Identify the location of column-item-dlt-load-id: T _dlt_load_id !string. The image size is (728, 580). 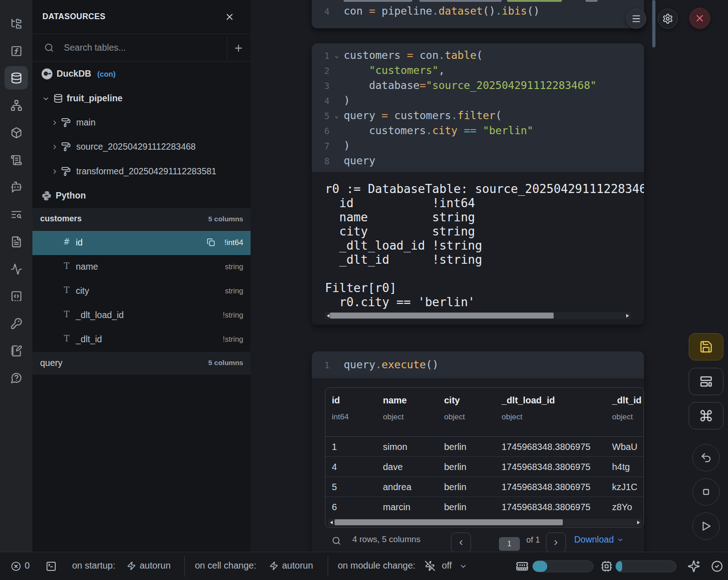
(141, 316).